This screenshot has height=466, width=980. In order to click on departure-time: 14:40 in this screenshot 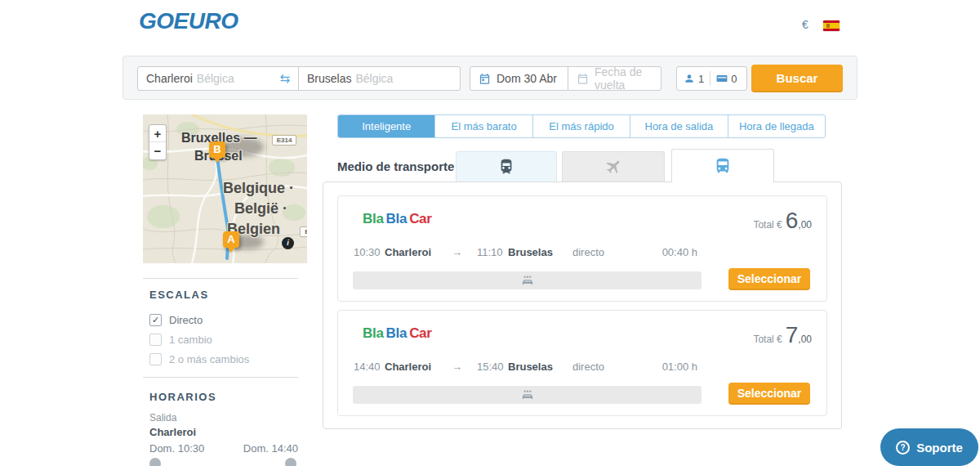, I will do `click(368, 366)`.